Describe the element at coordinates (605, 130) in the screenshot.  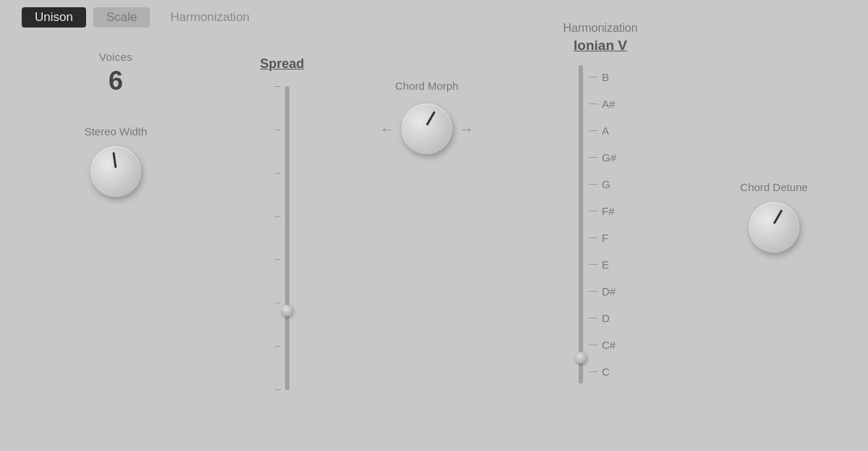
I see `note-row-A: A` at that location.